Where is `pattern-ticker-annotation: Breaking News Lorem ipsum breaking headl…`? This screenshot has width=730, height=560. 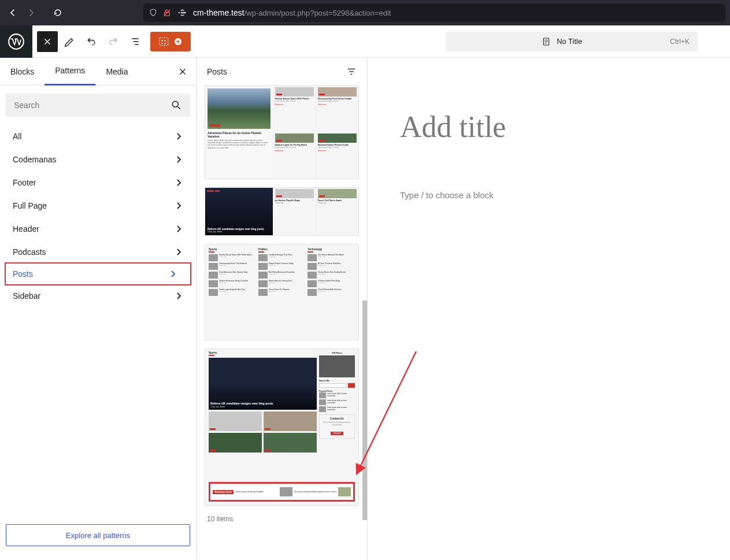 pattern-ticker-annotation: Breaking News Lorem ipsum breaking headl… is located at coordinates (282, 492).